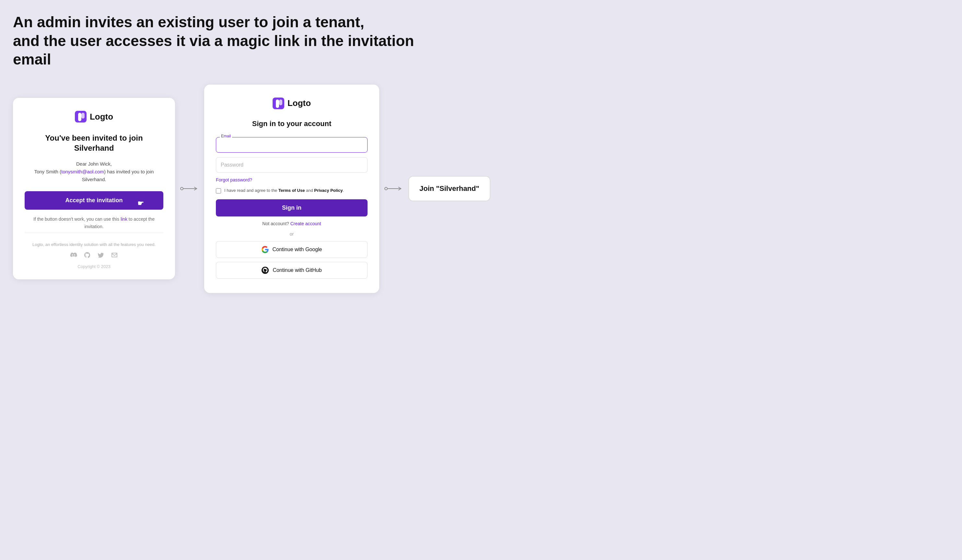 The image size is (962, 560). I want to click on footer-tagline: Logto, an effortless identity solution w…, so click(94, 244).